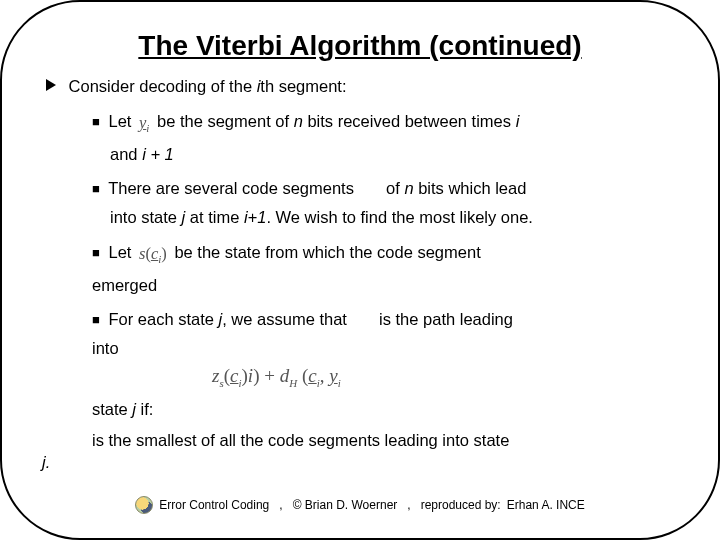 The width and height of the screenshot is (720, 540). I want to click on b3-symbol: s(ci), so click(153, 256).